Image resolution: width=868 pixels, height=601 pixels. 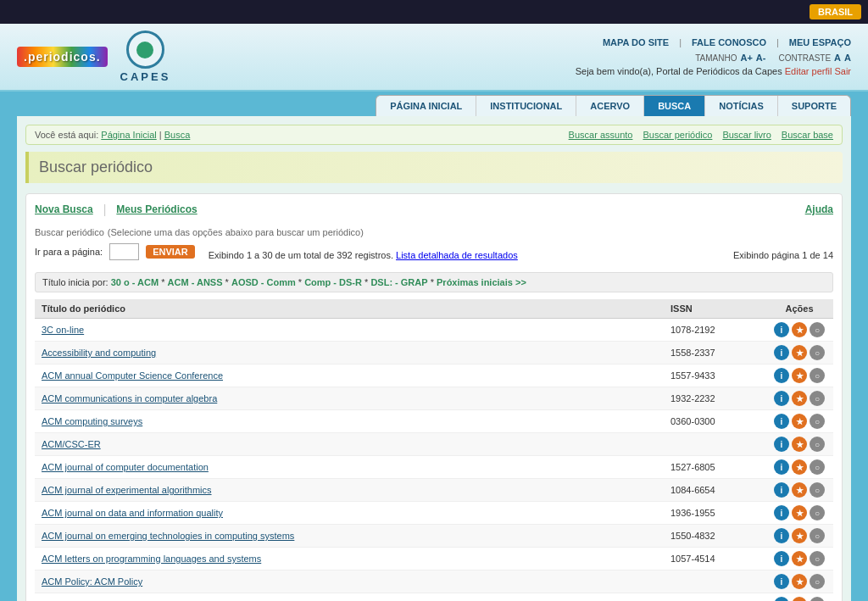 I want to click on fale-link: FALE CONOSCO, so click(x=729, y=42).